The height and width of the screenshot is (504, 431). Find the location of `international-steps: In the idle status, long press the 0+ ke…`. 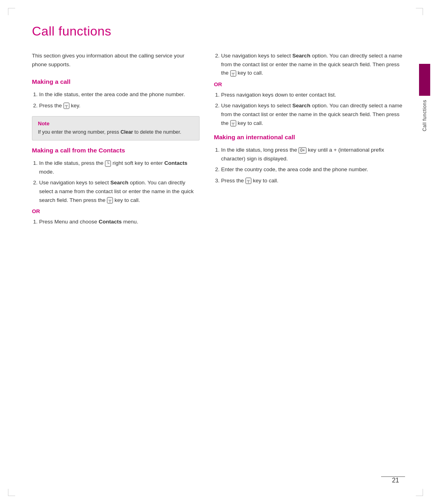

international-steps: In the idle status, long press the 0+ ke… is located at coordinates (308, 165).